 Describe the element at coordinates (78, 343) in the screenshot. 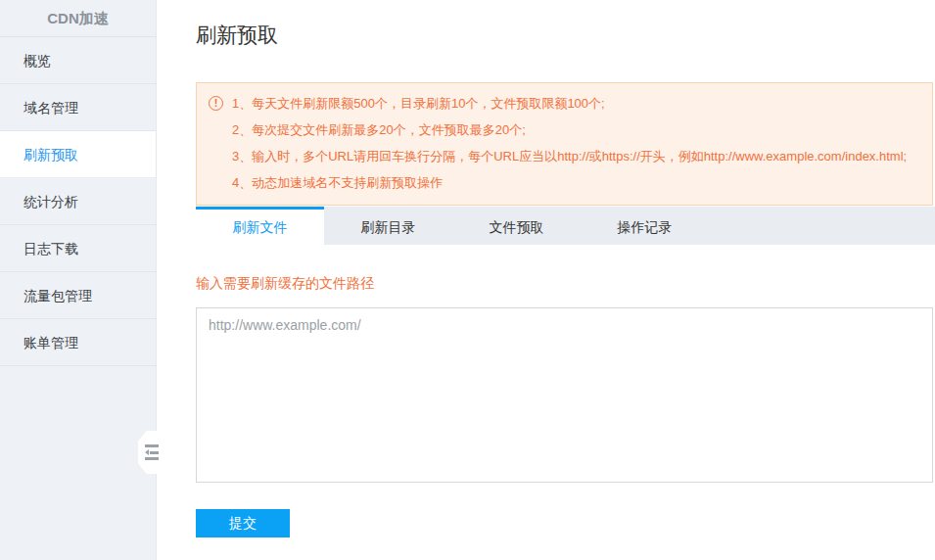

I see `sidebar-item-billing: 账单管理` at that location.